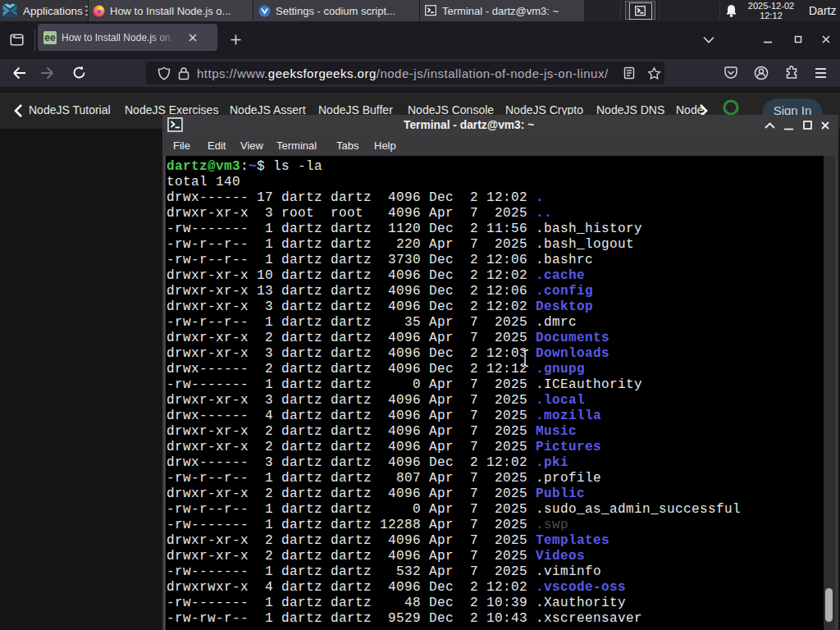 Image resolution: width=840 pixels, height=630 pixels. I want to click on svg-text: ee, so click(50, 38).